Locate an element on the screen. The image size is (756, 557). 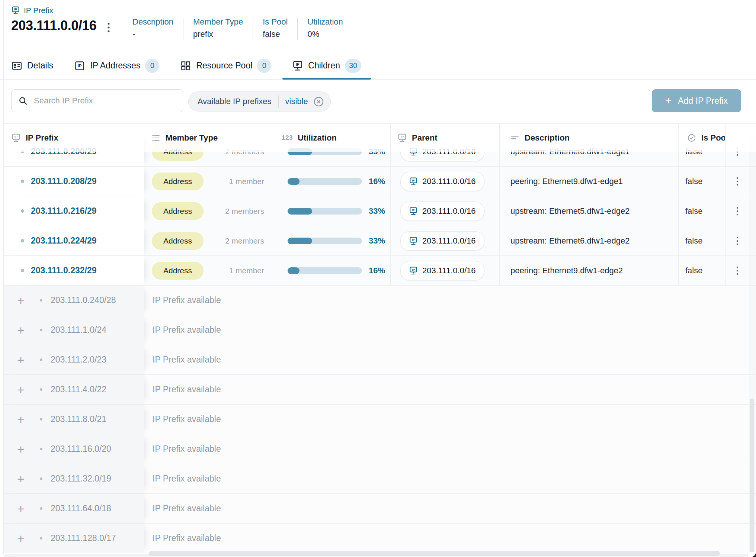
field-description: Description - is located at coordinates (153, 28).